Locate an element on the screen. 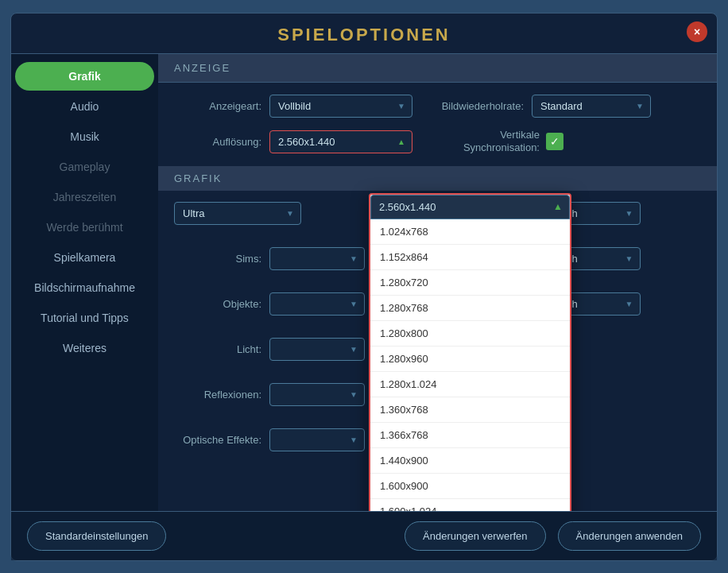 This screenshot has height=573, width=728. sims-arrow: ▼ is located at coordinates (354, 259).